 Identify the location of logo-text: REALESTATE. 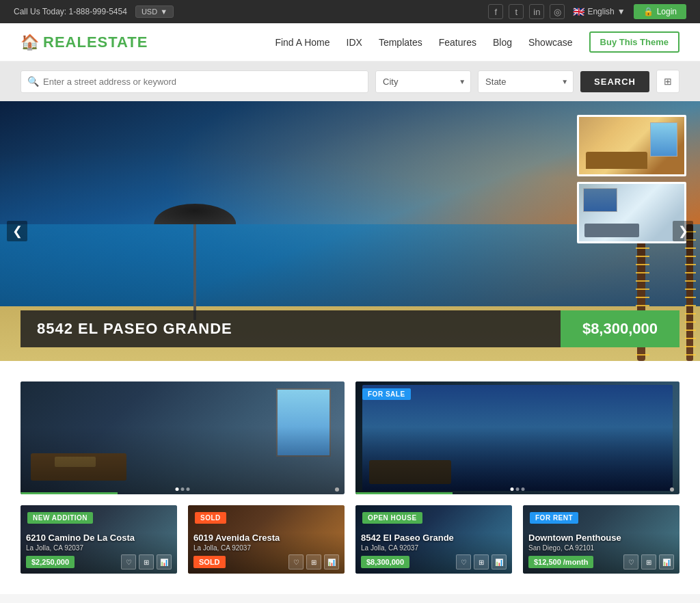
(96, 42).